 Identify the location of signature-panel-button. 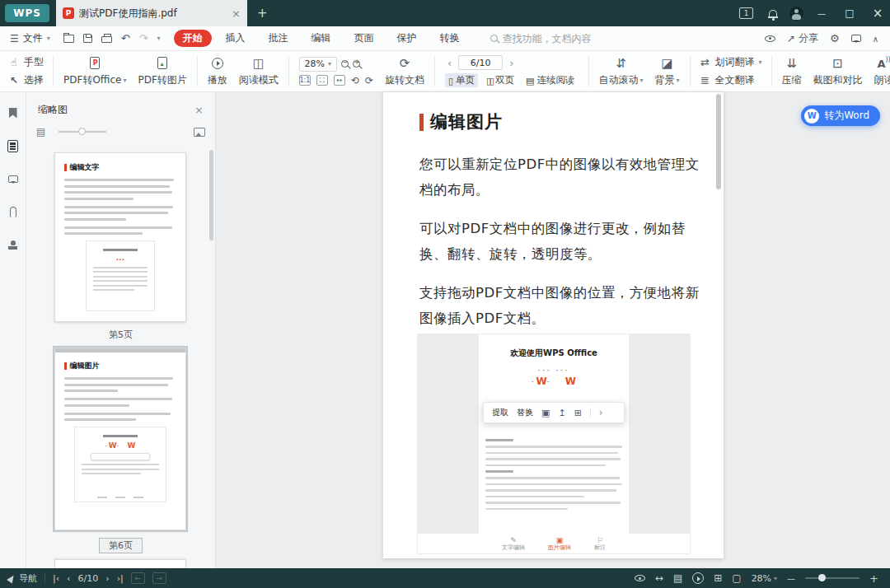
(13, 245).